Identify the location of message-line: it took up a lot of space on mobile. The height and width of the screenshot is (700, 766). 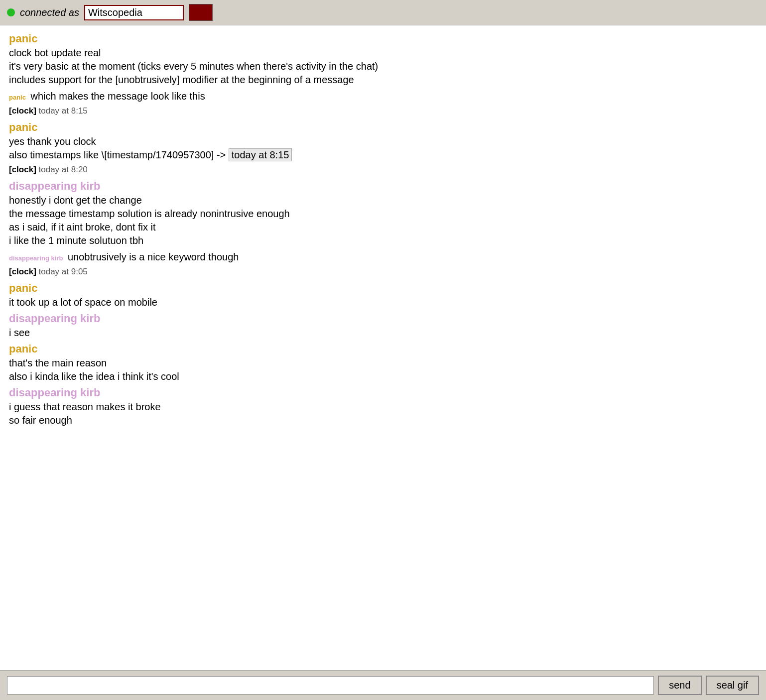
(383, 303).